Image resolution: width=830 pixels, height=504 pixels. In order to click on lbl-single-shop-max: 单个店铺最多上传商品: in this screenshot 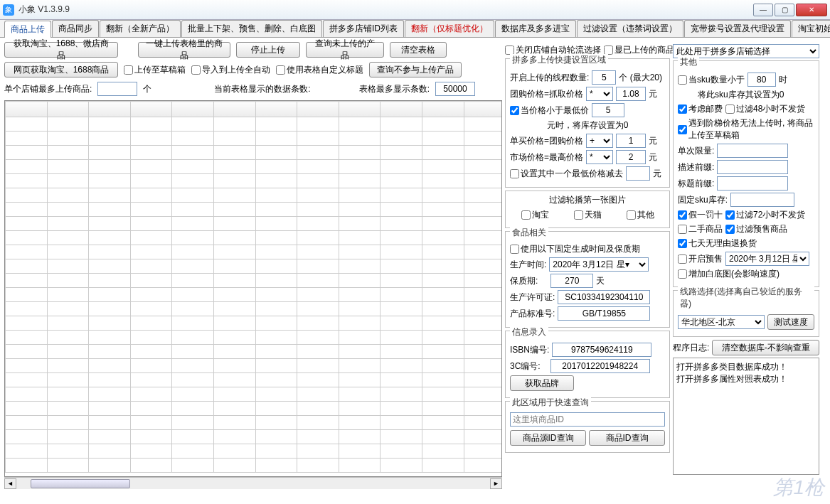, I will do `click(48, 90)`.